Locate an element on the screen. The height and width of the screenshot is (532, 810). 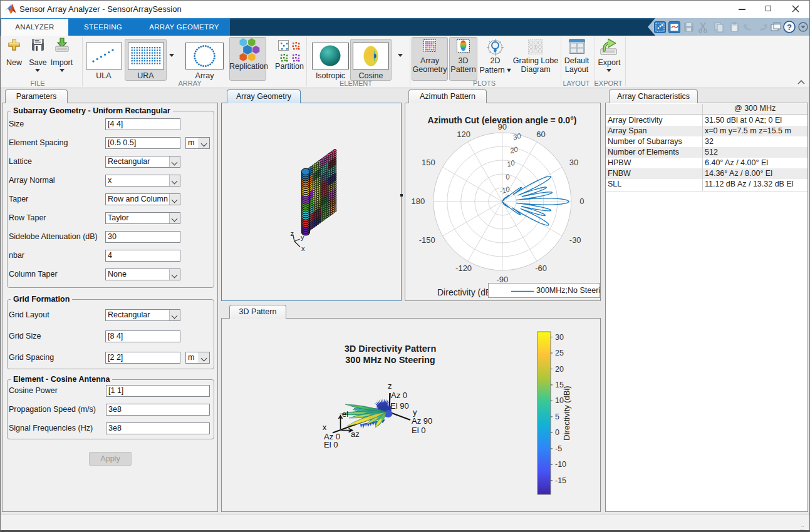
svg-text: 300 MHz No Steering is located at coordinates (390, 360).